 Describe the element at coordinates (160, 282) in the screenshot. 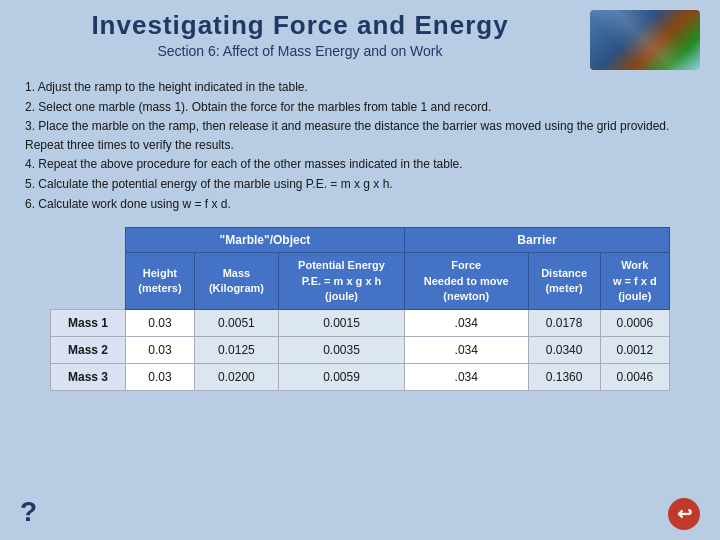

I see `col-height: Height(meters)` at that location.